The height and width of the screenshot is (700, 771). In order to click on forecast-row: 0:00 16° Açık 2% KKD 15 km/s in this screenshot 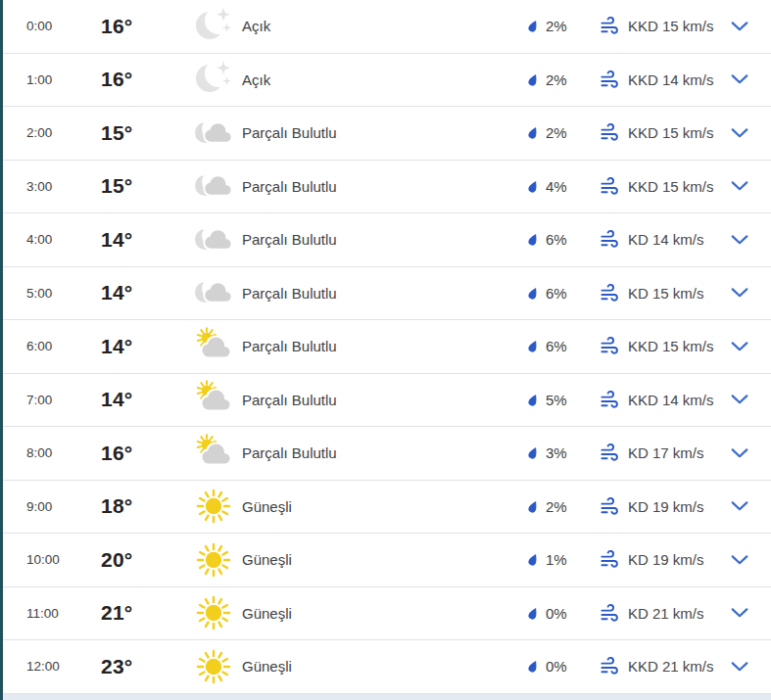, I will do `click(386, 27)`.